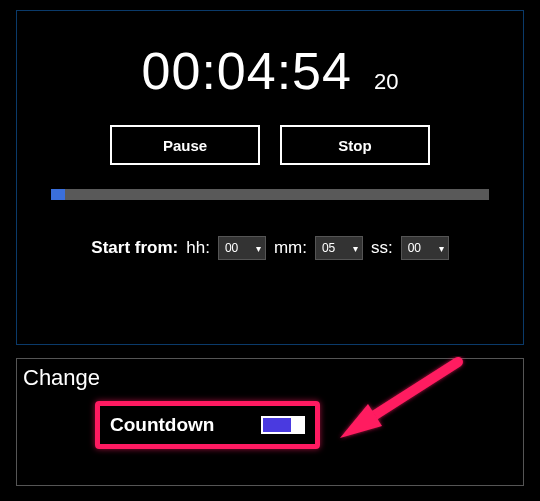 The width and height of the screenshot is (540, 501). What do you see at coordinates (270, 71) in the screenshot?
I see `time-display-row: 00:04:54 20` at bounding box center [270, 71].